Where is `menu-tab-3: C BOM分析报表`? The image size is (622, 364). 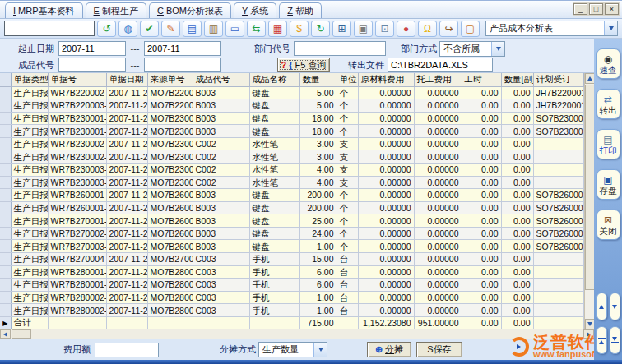 menu-tab-3: C BOM分析报表 is located at coordinates (190, 10).